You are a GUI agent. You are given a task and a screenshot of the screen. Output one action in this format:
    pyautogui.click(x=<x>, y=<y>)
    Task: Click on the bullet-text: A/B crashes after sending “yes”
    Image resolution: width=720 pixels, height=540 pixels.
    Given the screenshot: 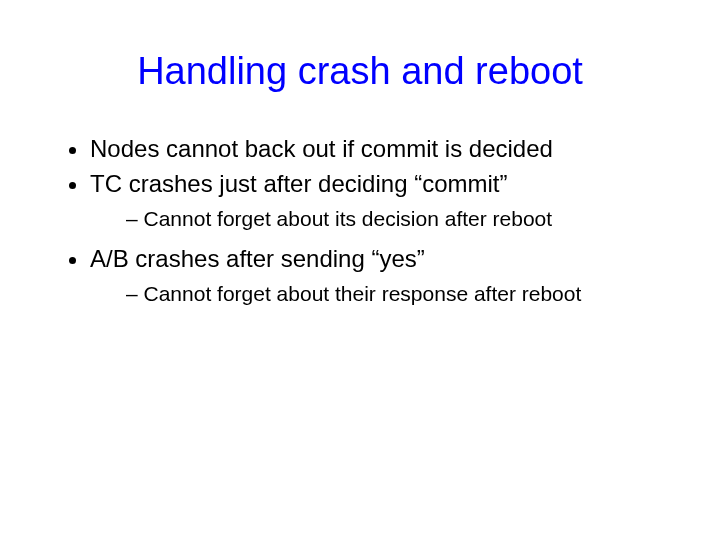 What is the action you would take?
    pyautogui.click(x=258, y=258)
    